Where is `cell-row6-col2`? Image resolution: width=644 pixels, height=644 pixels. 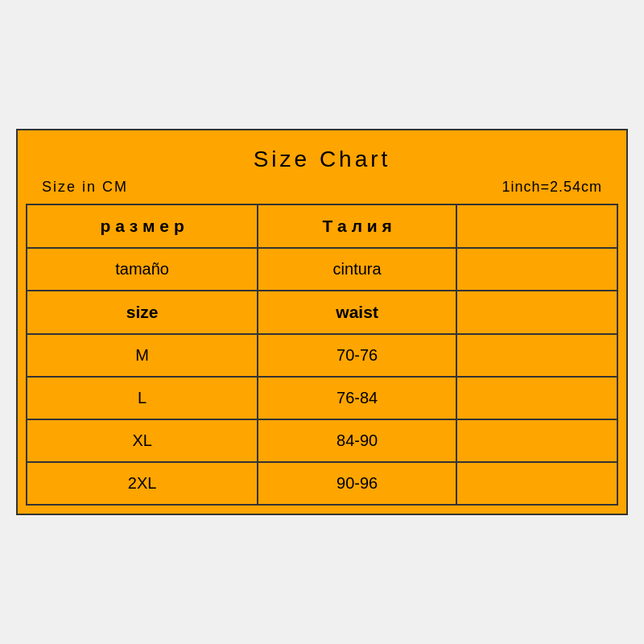
cell-row6-col2 is located at coordinates (537, 483).